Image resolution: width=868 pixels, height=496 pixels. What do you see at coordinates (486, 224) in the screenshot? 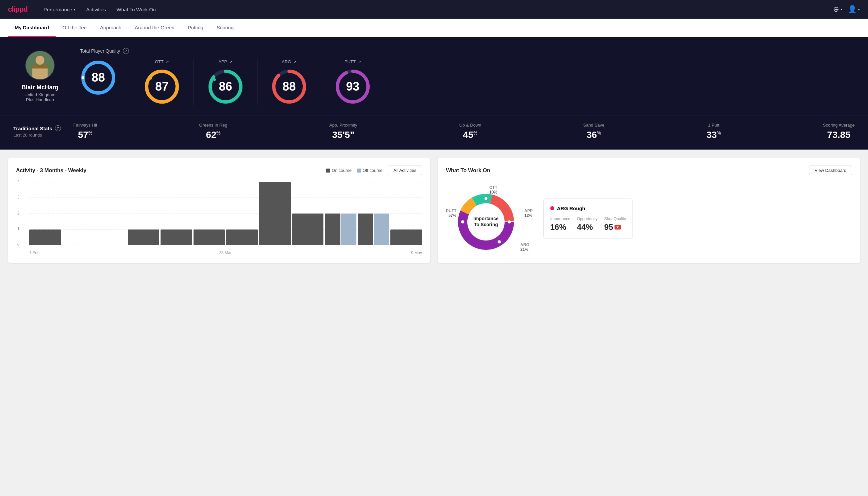
I see `svg-text: To Scoring` at bounding box center [486, 224].